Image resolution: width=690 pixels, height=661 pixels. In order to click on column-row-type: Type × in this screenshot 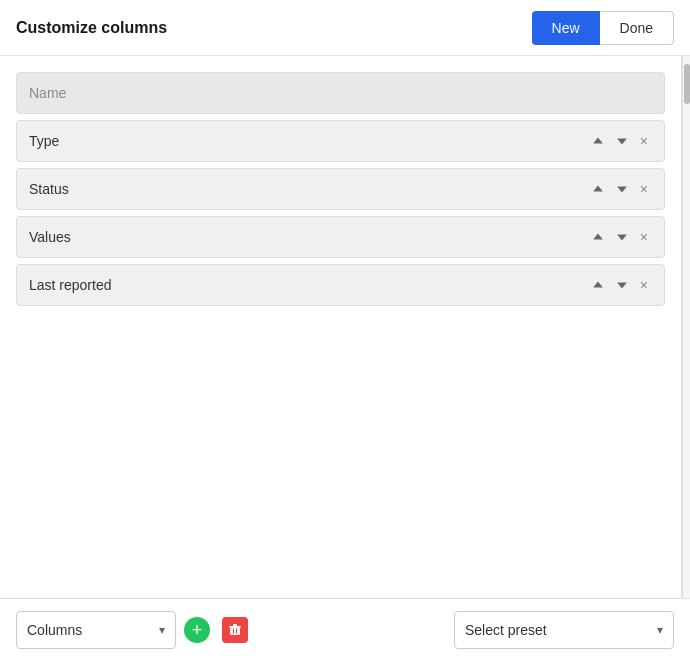, I will do `click(340, 141)`.